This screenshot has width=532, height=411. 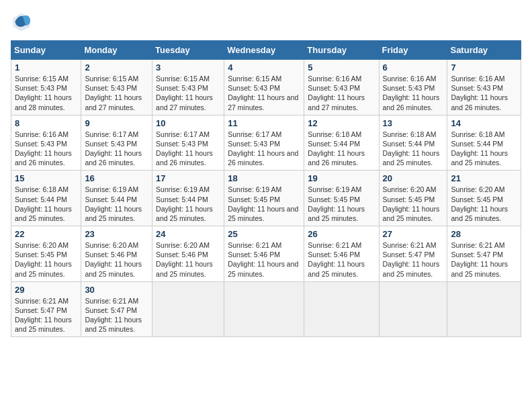 What do you see at coordinates (188, 179) in the screenshot?
I see `day-number: 17` at bounding box center [188, 179].